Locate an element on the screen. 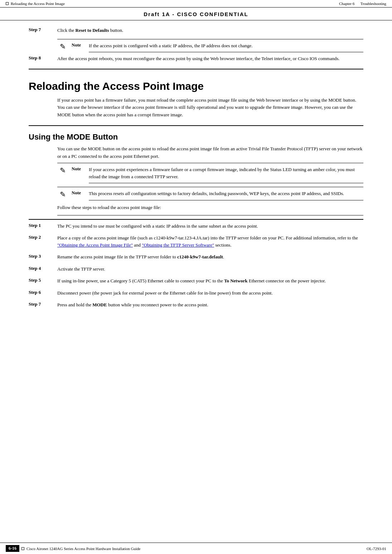 This screenshot has height=554, width=392. note-top-label: Note is located at coordinates (78, 45).